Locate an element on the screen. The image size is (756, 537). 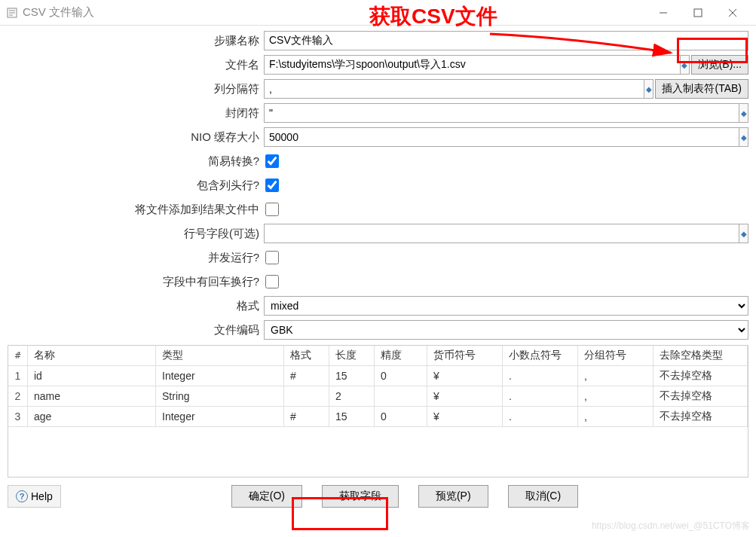
ok-button: 确定(O) is located at coordinates (267, 496).